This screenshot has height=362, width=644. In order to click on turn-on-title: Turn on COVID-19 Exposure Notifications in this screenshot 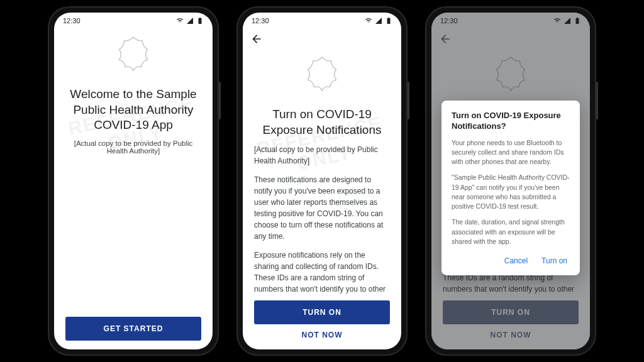, I will do `click(322, 122)`.